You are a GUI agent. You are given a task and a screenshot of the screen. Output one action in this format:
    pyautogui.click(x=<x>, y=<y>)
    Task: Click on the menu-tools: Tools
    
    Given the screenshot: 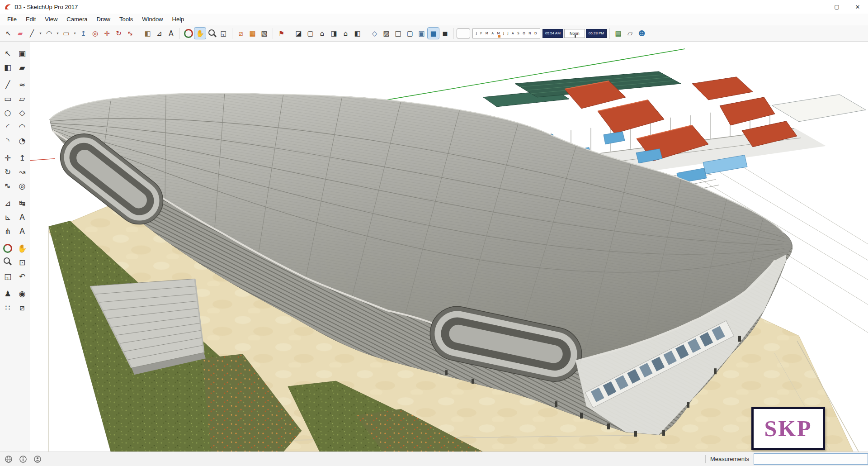 What is the action you would take?
    pyautogui.click(x=126, y=19)
    